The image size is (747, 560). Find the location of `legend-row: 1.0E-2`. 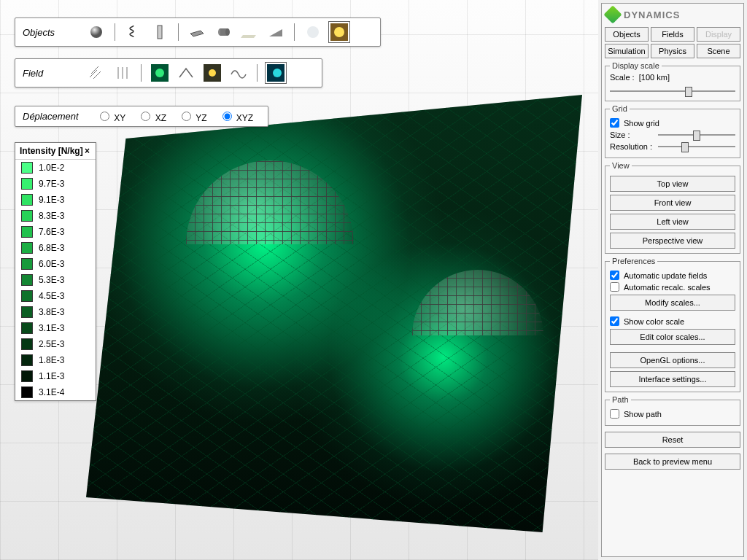

legend-row: 1.0E-2 is located at coordinates (55, 168).